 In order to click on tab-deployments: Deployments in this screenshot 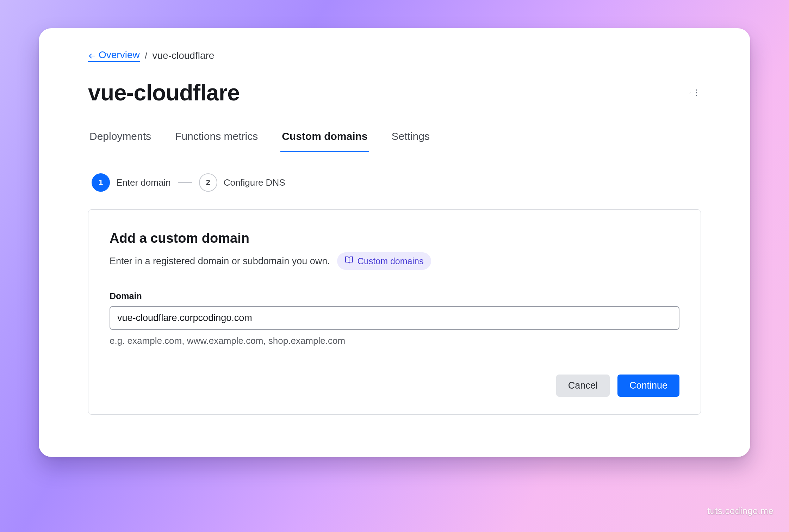, I will do `click(120, 141)`.